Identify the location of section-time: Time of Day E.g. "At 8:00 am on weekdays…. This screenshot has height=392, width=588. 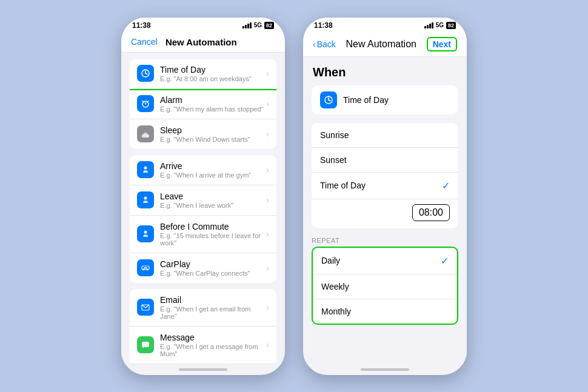
(203, 104).